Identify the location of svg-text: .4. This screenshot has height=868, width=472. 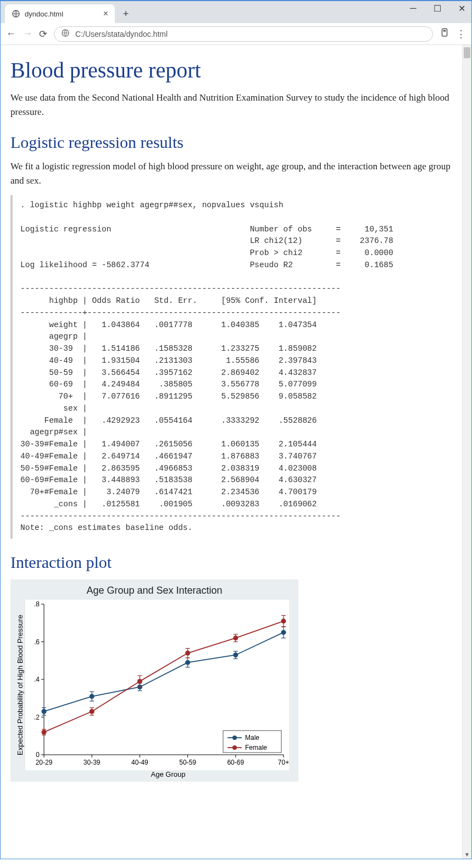
(37, 679).